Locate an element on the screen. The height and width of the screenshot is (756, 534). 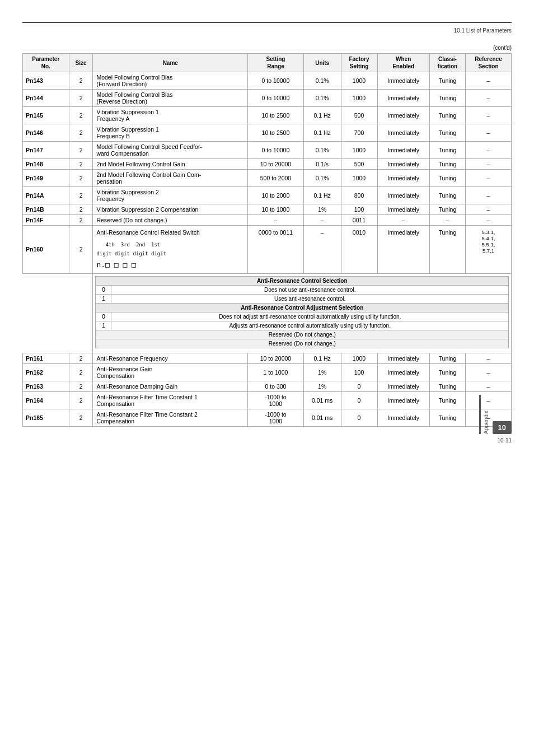
param-factory: 0011 is located at coordinates (359, 221).